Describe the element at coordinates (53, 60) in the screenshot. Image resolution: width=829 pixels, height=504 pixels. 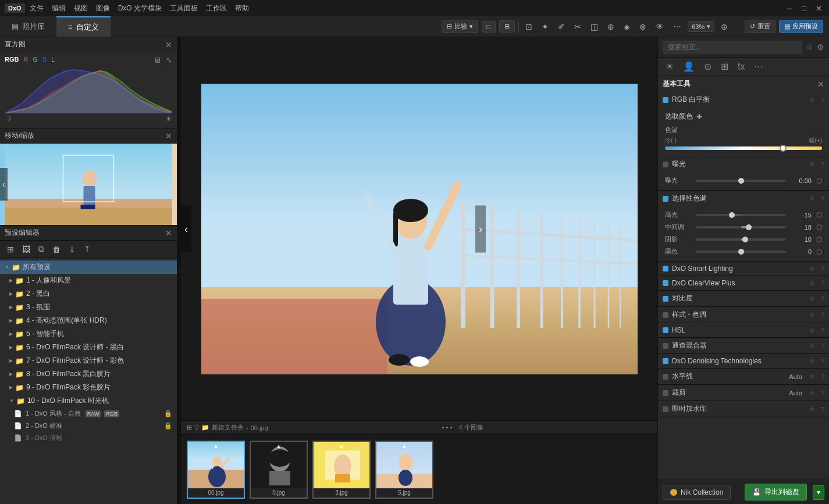
I see `hist-tab-l: L` at that location.